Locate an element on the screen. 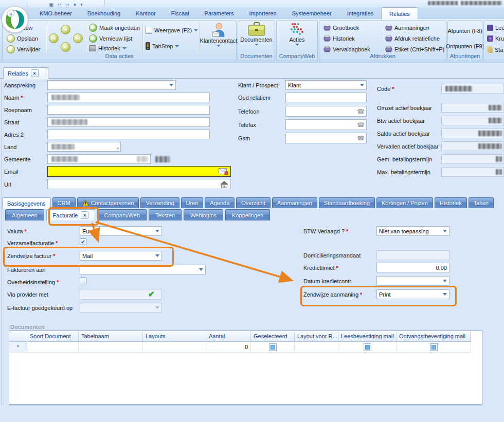 The height and width of the screenshot is (422, 504). column-header-layout-voor-r: Layout voor R... is located at coordinates (317, 336).